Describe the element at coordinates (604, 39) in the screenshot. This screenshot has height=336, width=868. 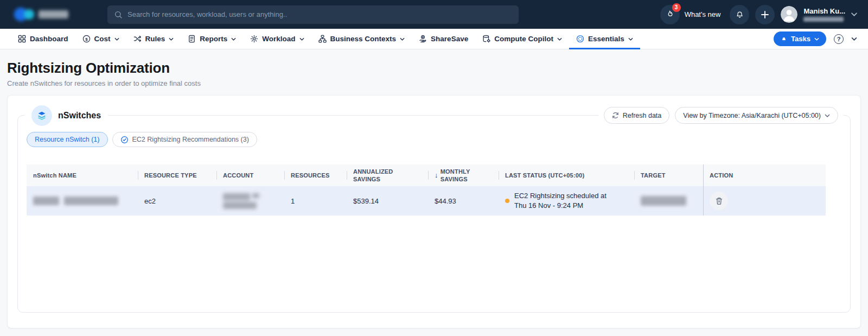
I see `nav-item-essentials: Essentials` at that location.